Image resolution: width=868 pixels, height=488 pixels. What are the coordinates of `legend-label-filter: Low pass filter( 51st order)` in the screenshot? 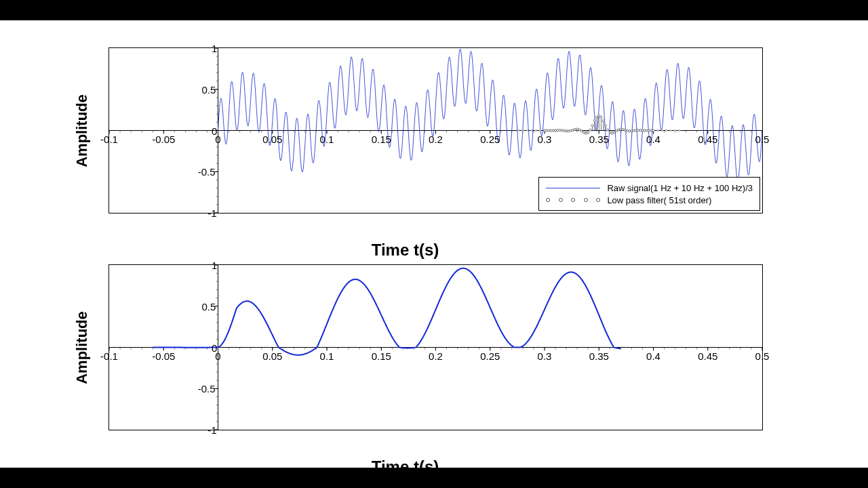 It's located at (659, 201).